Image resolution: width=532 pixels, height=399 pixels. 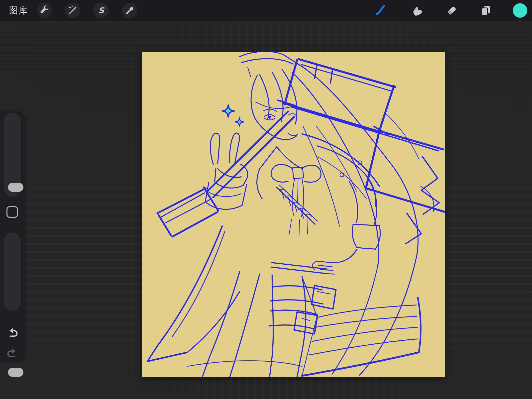 What do you see at coordinates (486, 10) in the screenshot?
I see `layers-icon` at bounding box center [486, 10].